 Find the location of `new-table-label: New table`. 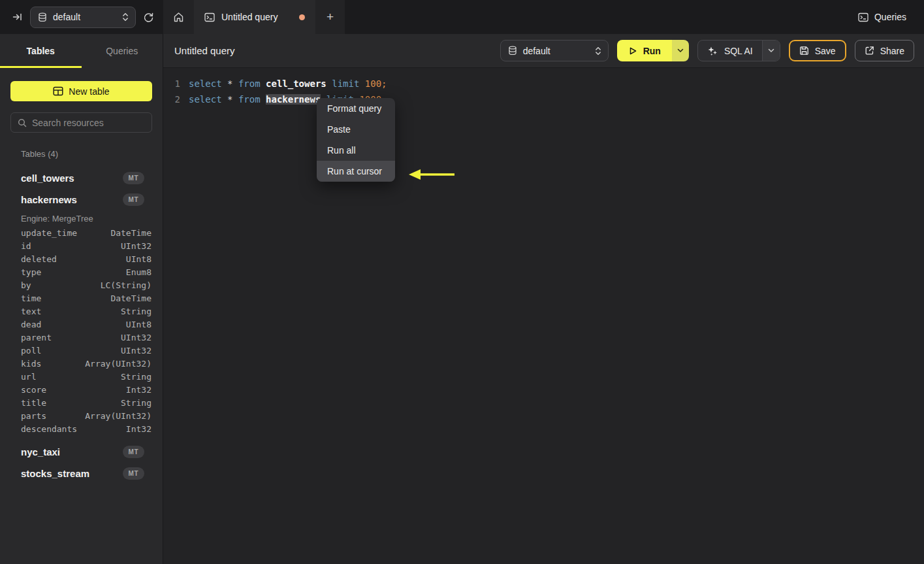

new-table-label: New table is located at coordinates (89, 91).